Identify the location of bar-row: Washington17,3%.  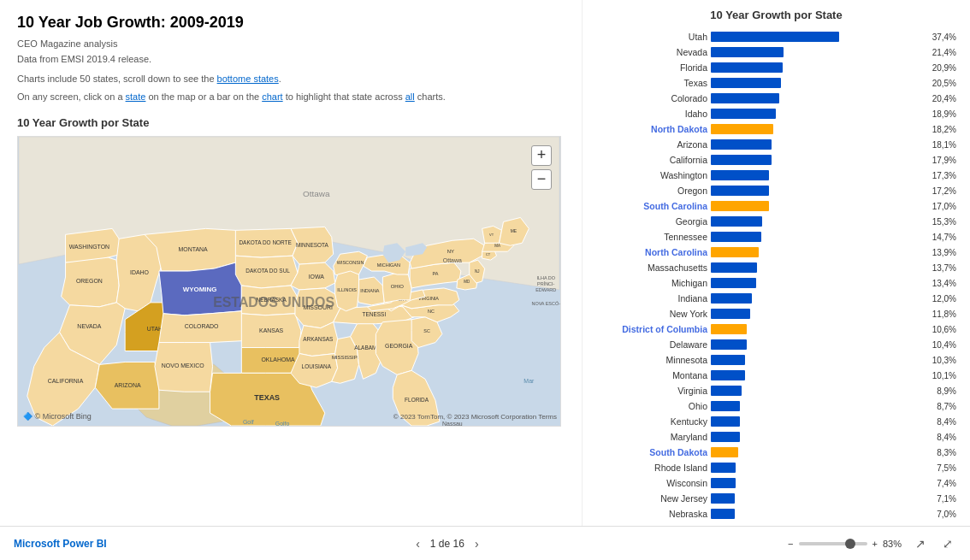
(777, 175).